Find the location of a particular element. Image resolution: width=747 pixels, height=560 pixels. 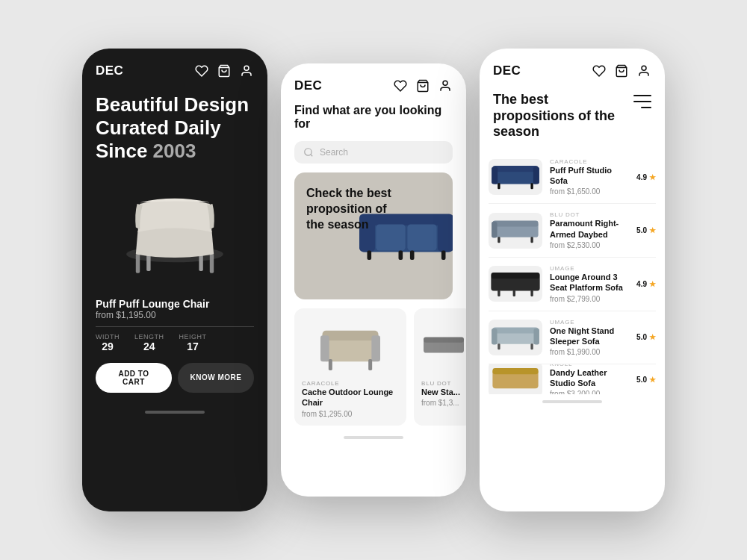

header-icons-dark is located at coordinates (224, 71).